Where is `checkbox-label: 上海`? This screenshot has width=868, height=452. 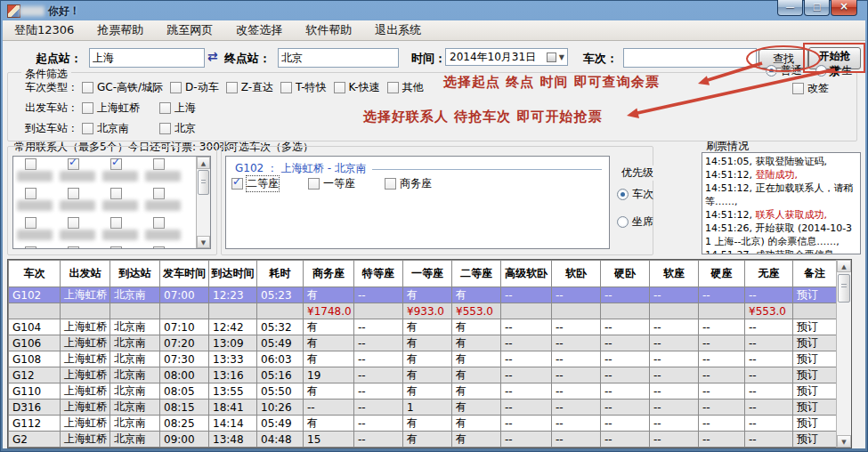
checkbox-label: 上海 is located at coordinates (185, 109).